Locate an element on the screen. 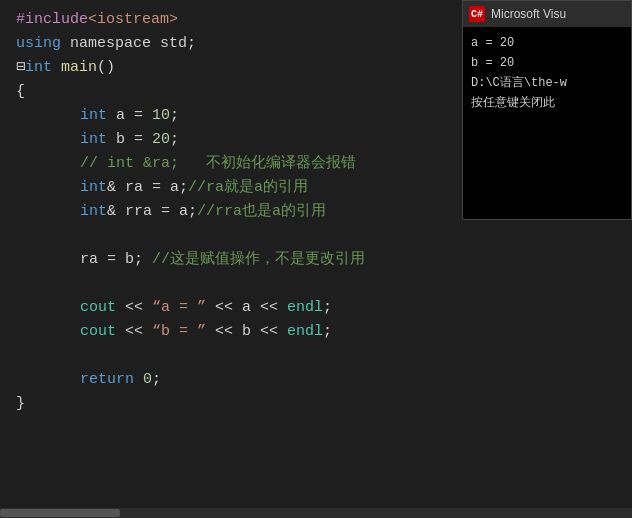  terminal-line: 按任意键关闭此 is located at coordinates (547, 103).